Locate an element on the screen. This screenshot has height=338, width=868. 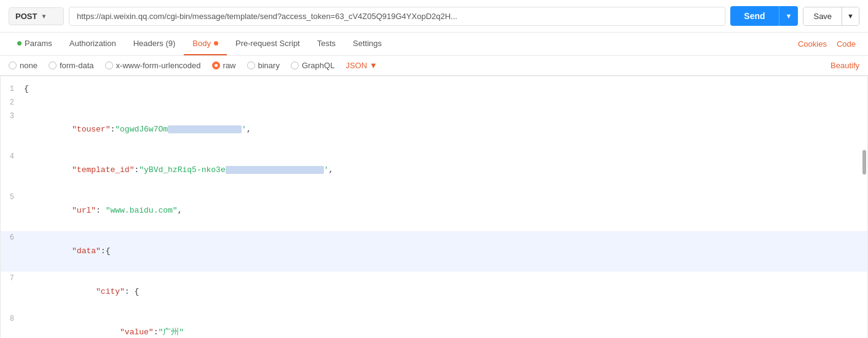
radio-none-circle is located at coordinates (12, 65).